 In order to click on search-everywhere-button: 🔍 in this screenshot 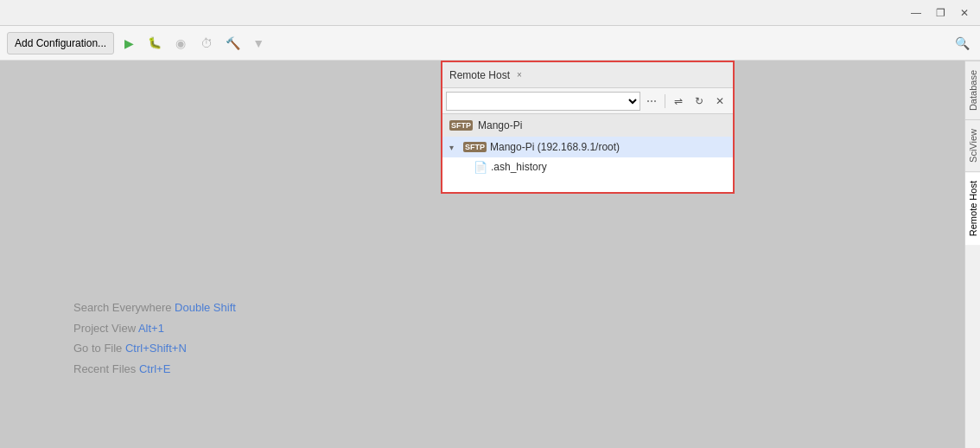, I will do `click(962, 43)`.